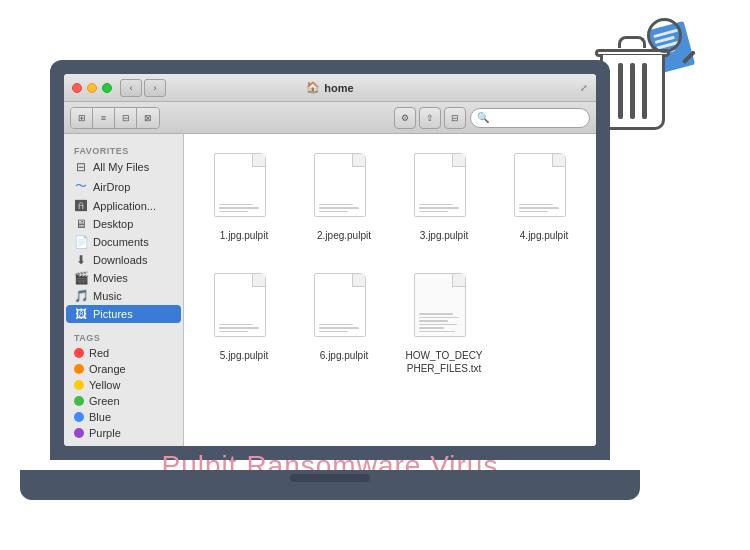 This screenshot has width=750, height=550. What do you see at coordinates (79, 433) in the screenshot?
I see `purple-tag-dot` at bounding box center [79, 433].